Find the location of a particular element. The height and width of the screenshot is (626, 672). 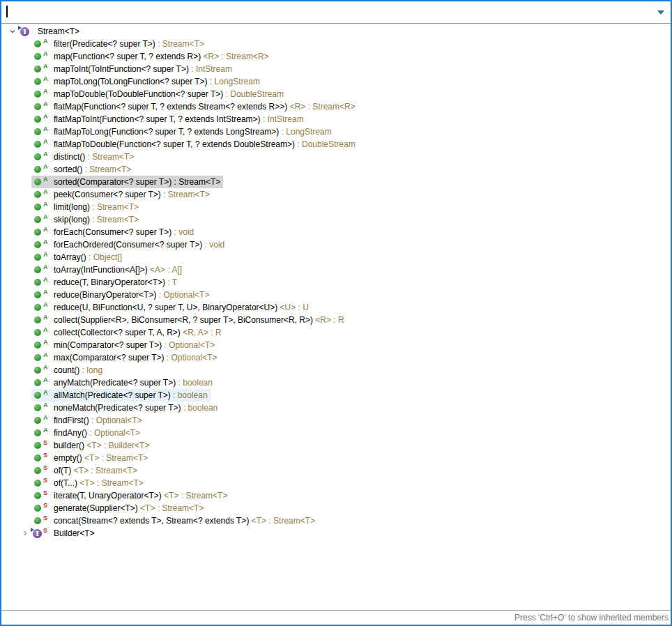

tree-item-label-area: AmapToInt(ToIntFunction<? super T>) : In… is located at coordinates (133, 69).